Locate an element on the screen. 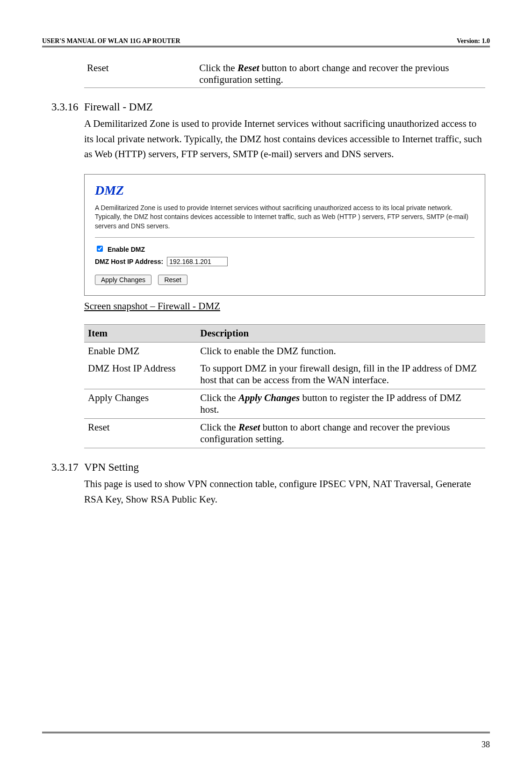 The image size is (532, 773). dmz-title: DMZ is located at coordinates (285, 190).